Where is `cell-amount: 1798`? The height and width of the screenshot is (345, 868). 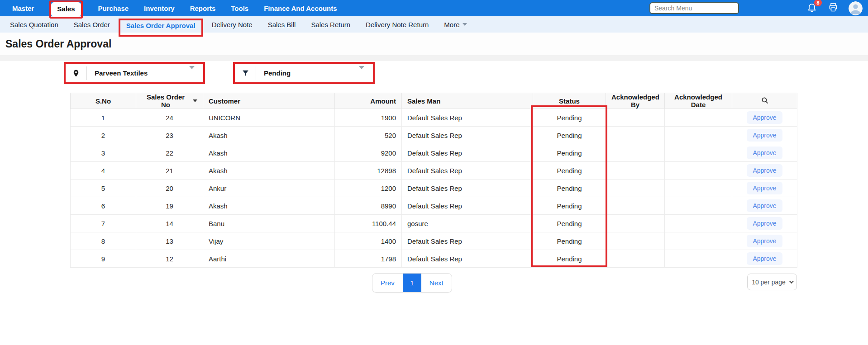 cell-amount: 1798 is located at coordinates (368, 259).